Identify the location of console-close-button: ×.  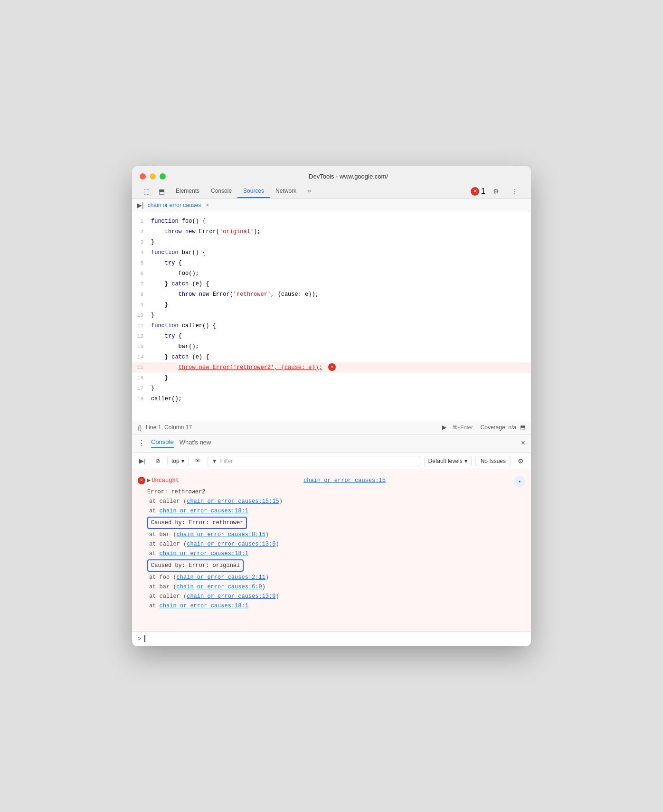
(523, 443).